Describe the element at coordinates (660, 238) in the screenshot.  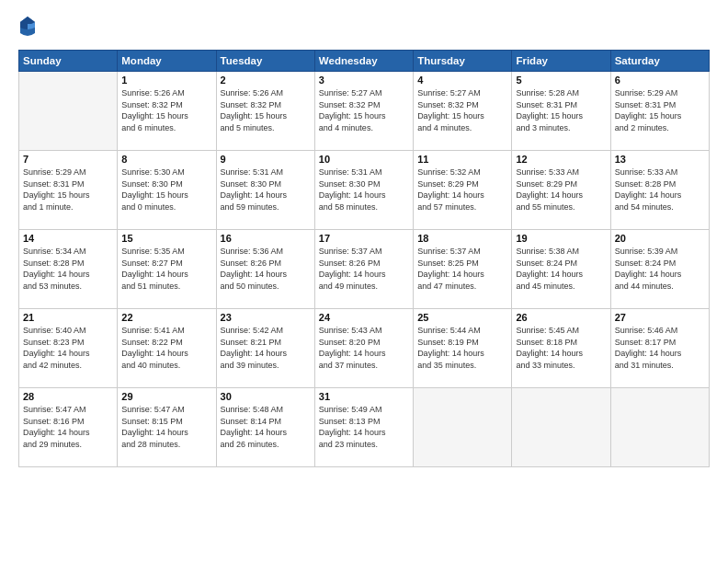
I see `day-number: 20` at that location.